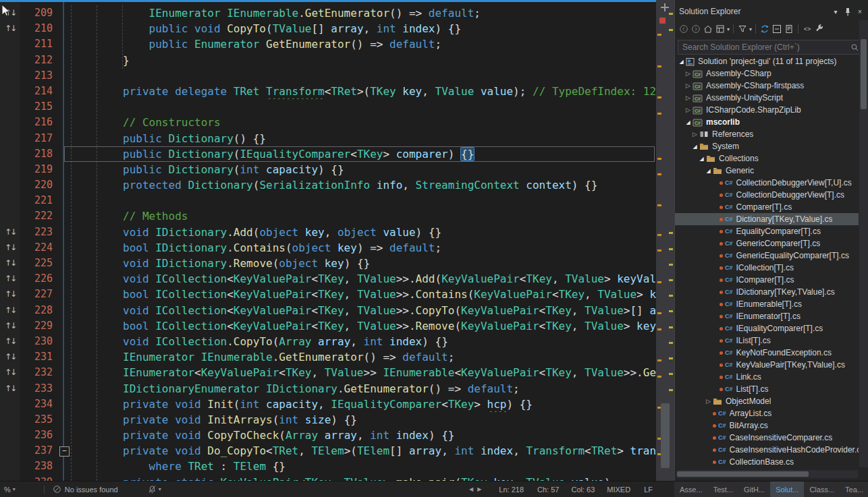 The image size is (868, 497). What do you see at coordinates (36, 450) in the screenshot?
I see `line-number: 237` at bounding box center [36, 450].